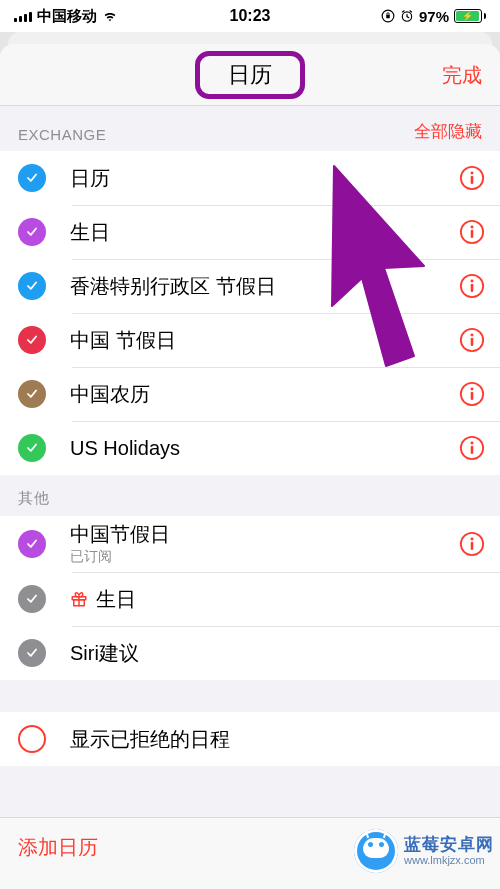 The width and height of the screenshot is (500, 889). Describe the element at coordinates (250, 16) in the screenshot. I see `status-bar: 中国移动 10:23 97% ⚡` at that location.